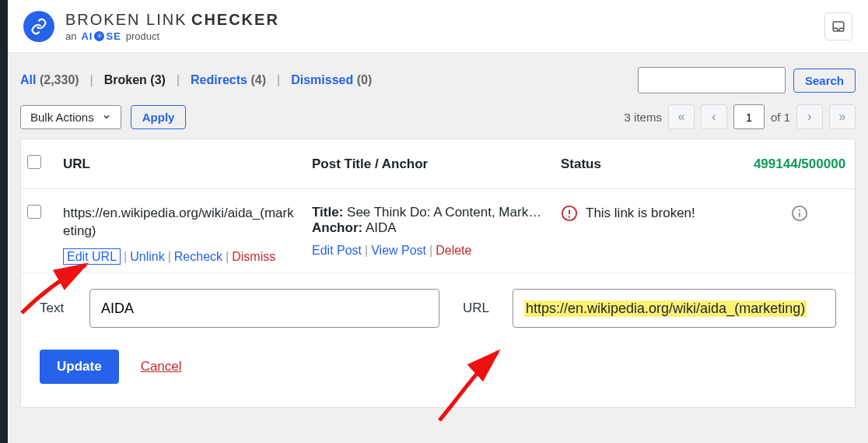 The width and height of the screenshot is (868, 443). Describe the element at coordinates (71, 117) in the screenshot. I see `bulk-actions-dropdown: Bulk Actions` at that location.